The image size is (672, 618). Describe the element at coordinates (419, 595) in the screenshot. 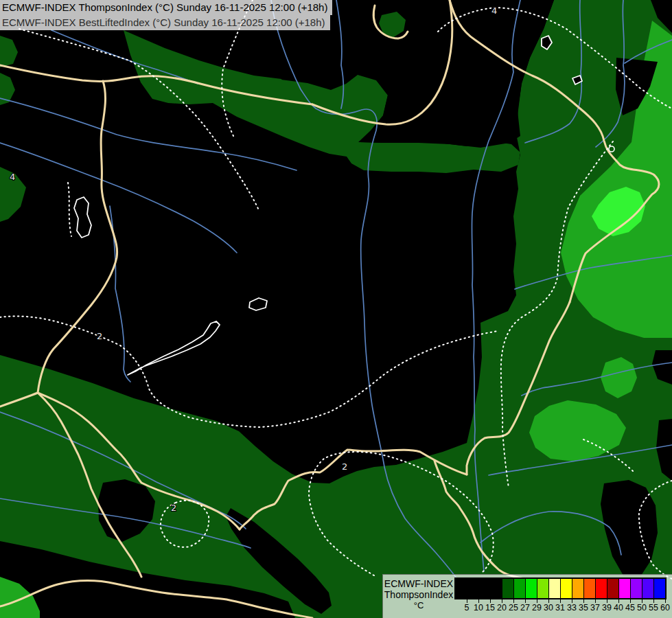

I see `legend-parameter: ThompsonIndex` at that location.